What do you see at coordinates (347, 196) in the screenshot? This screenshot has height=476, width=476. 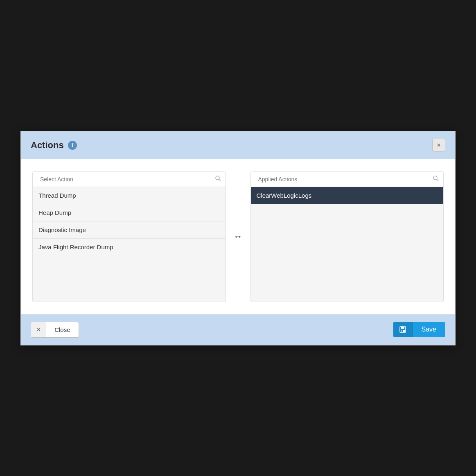 I see `list-item: ClearWebLogicLogs` at bounding box center [347, 196].